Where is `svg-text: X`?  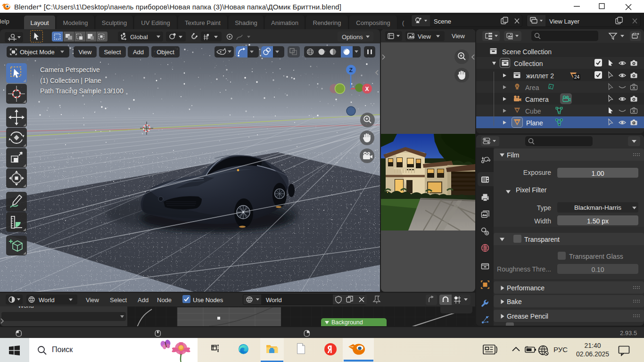 svg-text: X is located at coordinates (367, 89).